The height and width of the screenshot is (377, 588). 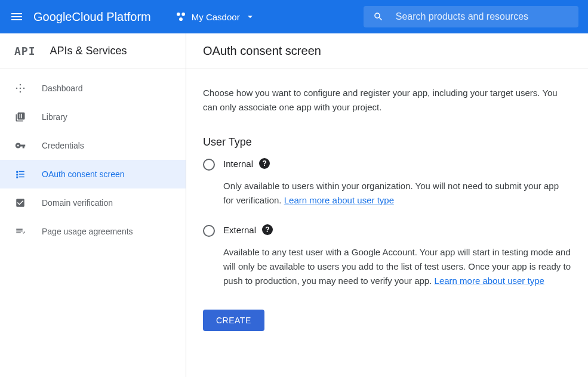 I want to click on radio-external, so click(x=209, y=231).